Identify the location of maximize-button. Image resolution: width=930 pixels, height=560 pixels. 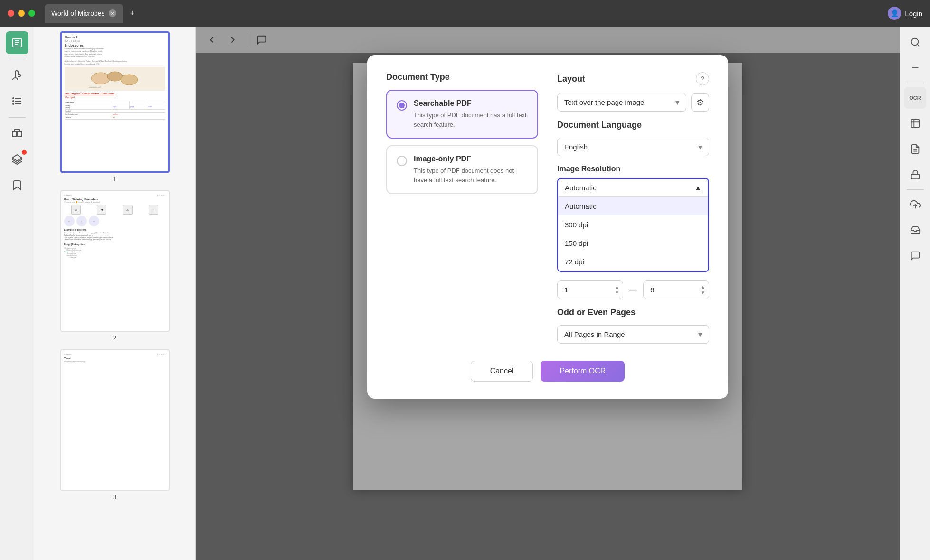
(32, 13).